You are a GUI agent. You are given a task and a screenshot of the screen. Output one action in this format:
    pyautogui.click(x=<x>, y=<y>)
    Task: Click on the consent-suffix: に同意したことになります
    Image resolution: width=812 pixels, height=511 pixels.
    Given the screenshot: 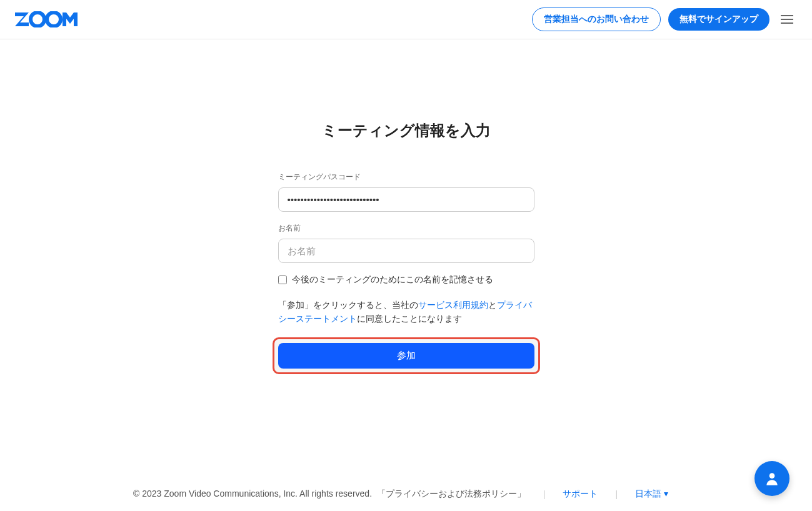 What is the action you would take?
    pyautogui.click(x=409, y=319)
    